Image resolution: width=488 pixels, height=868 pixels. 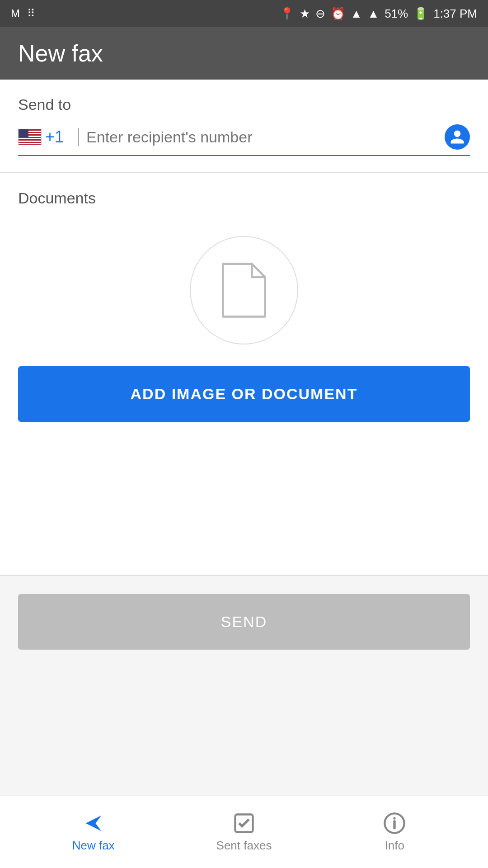 What do you see at coordinates (244, 105) in the screenshot?
I see `send-to-label: Send to` at bounding box center [244, 105].